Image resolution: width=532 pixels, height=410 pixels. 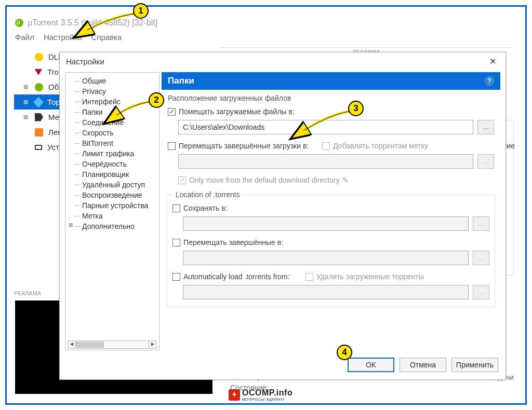 What do you see at coordinates (356, 108) in the screenshot?
I see `annotation-3: 3` at bounding box center [356, 108].